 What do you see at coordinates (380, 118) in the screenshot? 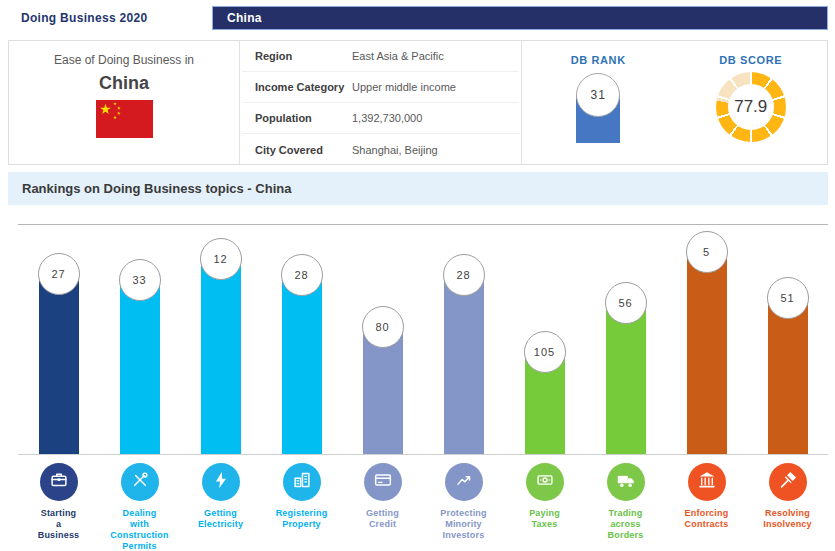
I see `fact-row: Population1,392,730,000` at bounding box center [380, 118].